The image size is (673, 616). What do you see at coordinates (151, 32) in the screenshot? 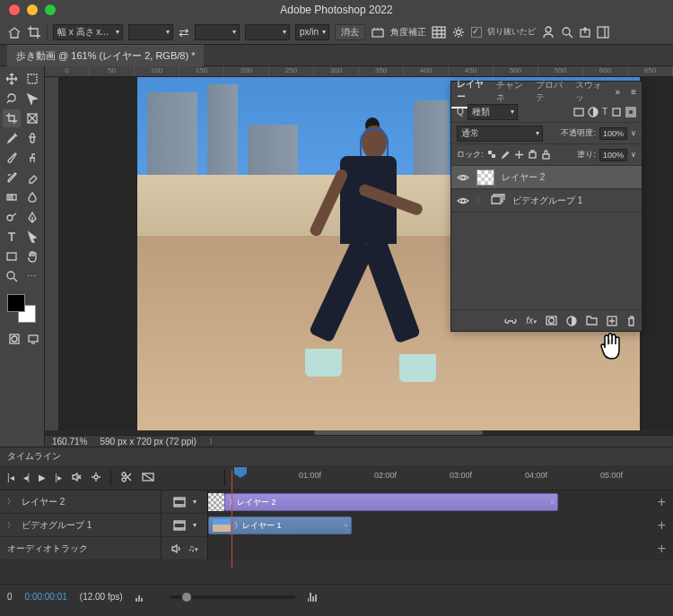
I see `width-field` at bounding box center [151, 32].